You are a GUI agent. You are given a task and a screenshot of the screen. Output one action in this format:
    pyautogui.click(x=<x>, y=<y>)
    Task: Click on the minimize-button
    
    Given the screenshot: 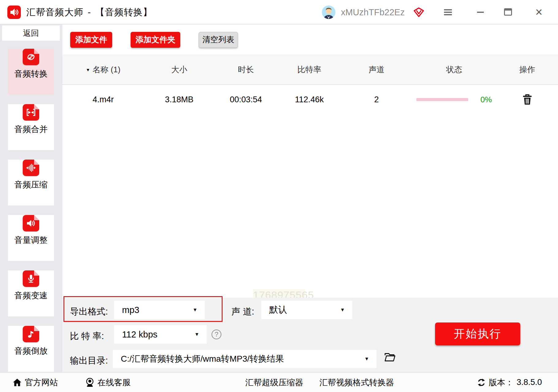 What is the action you would take?
    pyautogui.click(x=480, y=12)
    